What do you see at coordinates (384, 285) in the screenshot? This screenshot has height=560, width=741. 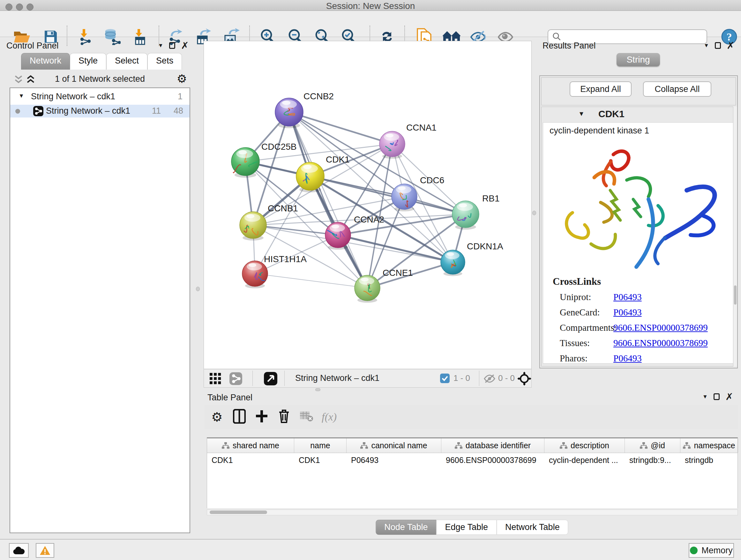 I see `network-node-CCNE1: CCNE1` at bounding box center [384, 285].